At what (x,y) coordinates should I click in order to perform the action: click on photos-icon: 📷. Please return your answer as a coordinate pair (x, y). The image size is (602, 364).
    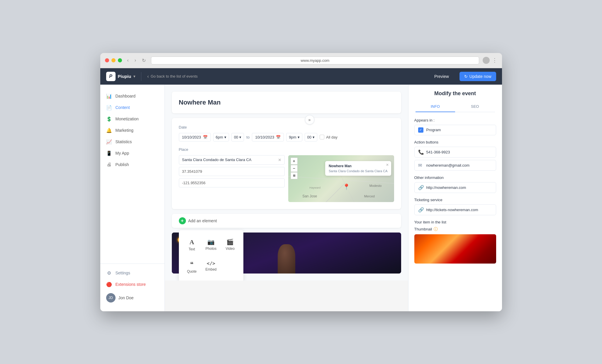
    Looking at the image, I should click on (211, 242).